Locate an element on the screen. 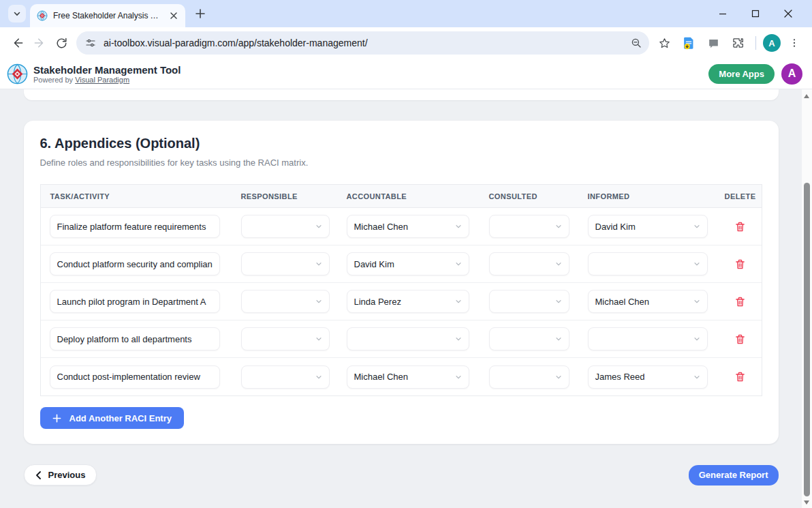 The image size is (812, 508). raci-table-header-row: TASK/ACTIVITY RESPONSIBLE ACCOUNTABLE CO… is located at coordinates (401, 196).